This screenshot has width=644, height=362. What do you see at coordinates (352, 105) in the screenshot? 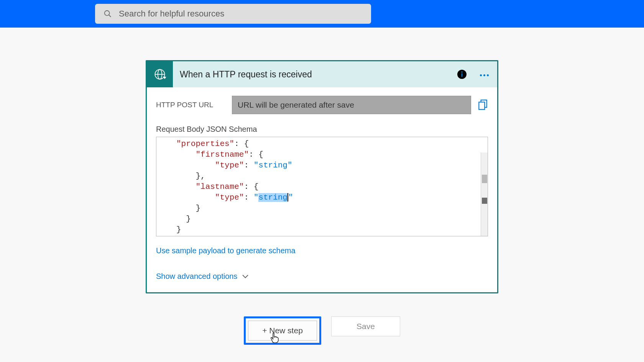
I see `url-field: URL will be generated after save` at bounding box center [352, 105].